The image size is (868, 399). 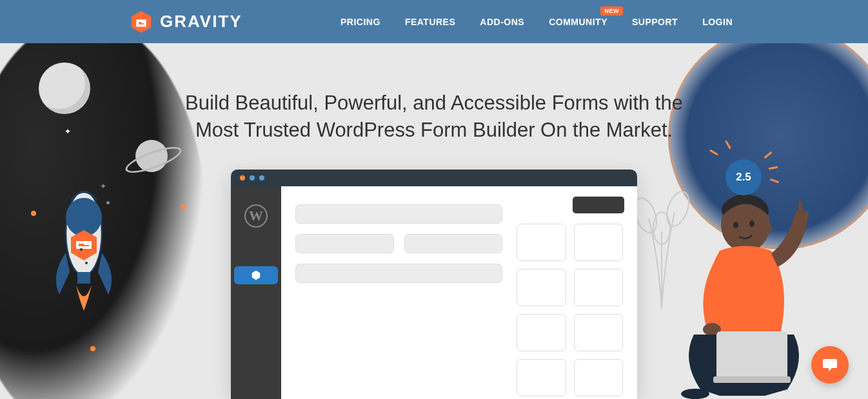 What do you see at coordinates (434, 178) in the screenshot?
I see `mockup-titlebar` at bounding box center [434, 178].